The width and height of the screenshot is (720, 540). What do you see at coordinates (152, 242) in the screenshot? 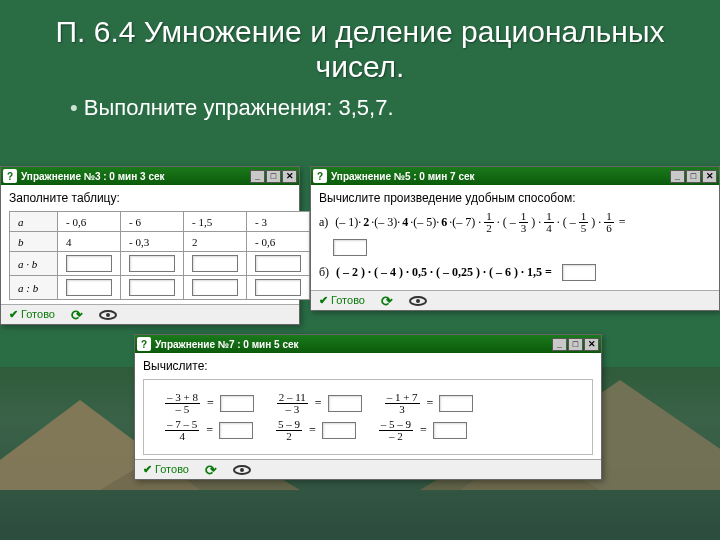
I see `cell: - 0,3` at bounding box center [152, 242].